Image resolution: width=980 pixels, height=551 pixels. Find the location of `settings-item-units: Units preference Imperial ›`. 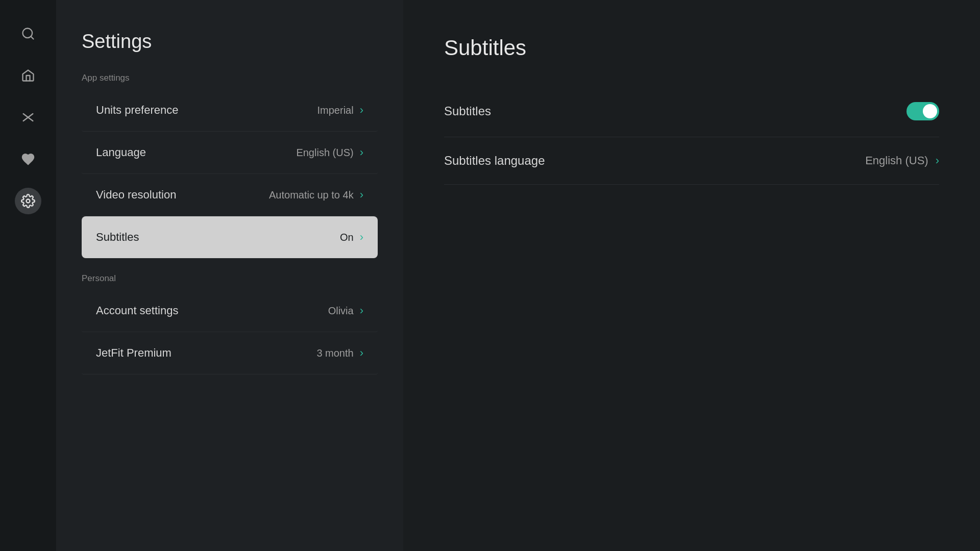

settings-item-units: Units preference Imperial › is located at coordinates (230, 110).